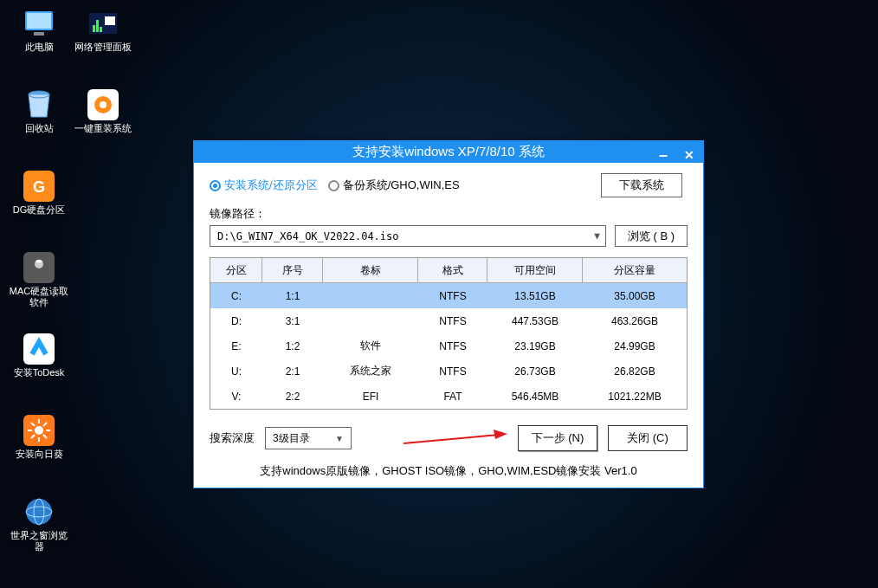  What do you see at coordinates (236, 397) in the screenshot?
I see `cell-drive: V:` at bounding box center [236, 397].